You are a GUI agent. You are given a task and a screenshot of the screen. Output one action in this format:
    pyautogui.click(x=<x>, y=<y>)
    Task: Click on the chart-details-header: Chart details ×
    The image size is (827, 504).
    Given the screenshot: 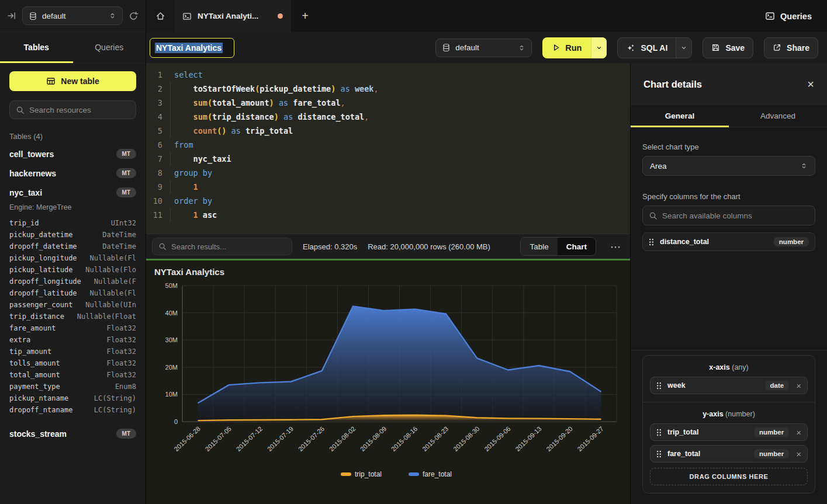 What is the action you would take?
    pyautogui.click(x=729, y=84)
    